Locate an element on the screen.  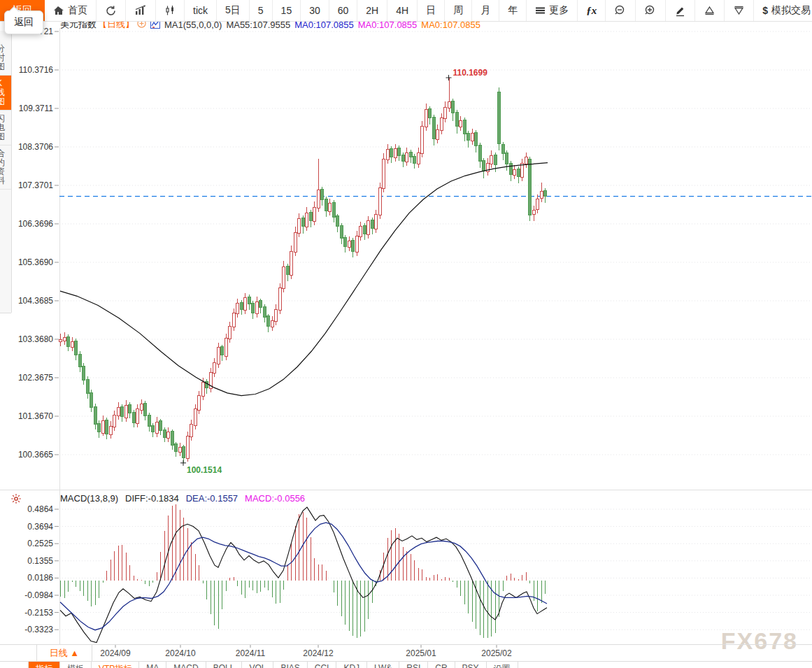
toolbar-trend is located at coordinates (141, 10).